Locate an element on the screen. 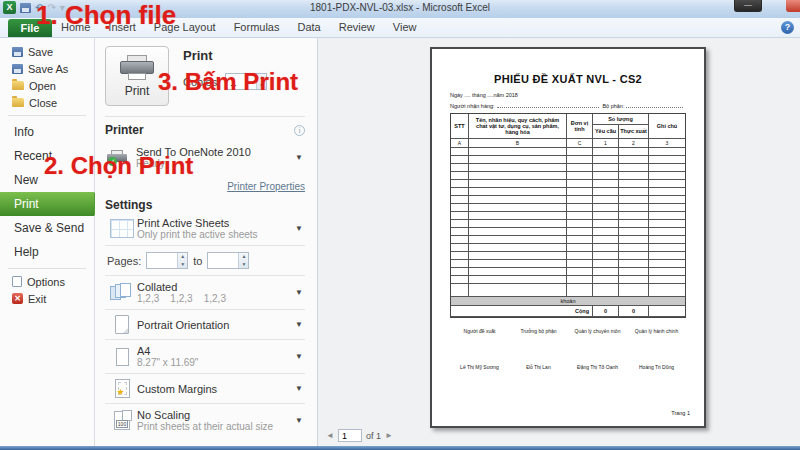 This screenshot has height=450, width=800. table-header: STT Tên, nhãn hiệu, quy cách, phẩm chất … is located at coordinates (568, 126).